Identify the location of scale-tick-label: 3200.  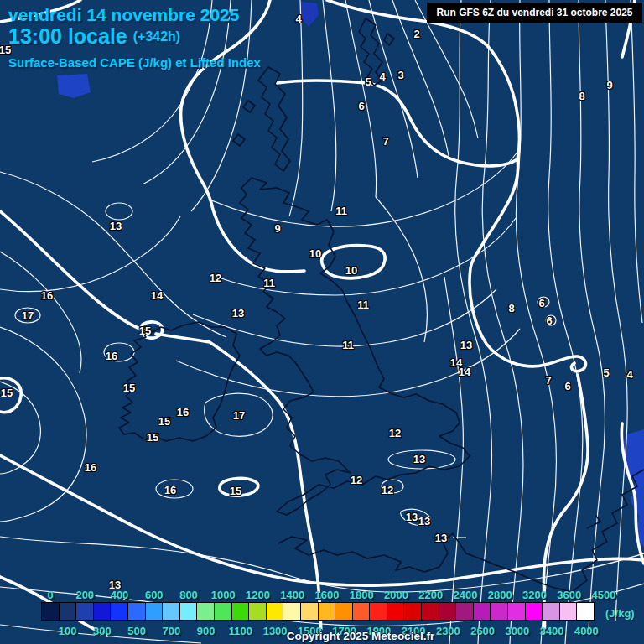
(535, 595).